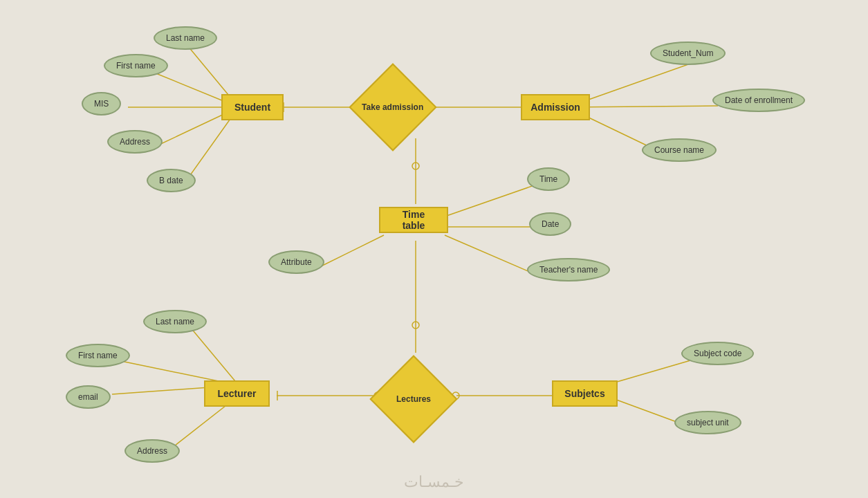  Describe the element at coordinates (687, 53) in the screenshot. I see `attr-admission-studentnum: Student_Num` at that location.